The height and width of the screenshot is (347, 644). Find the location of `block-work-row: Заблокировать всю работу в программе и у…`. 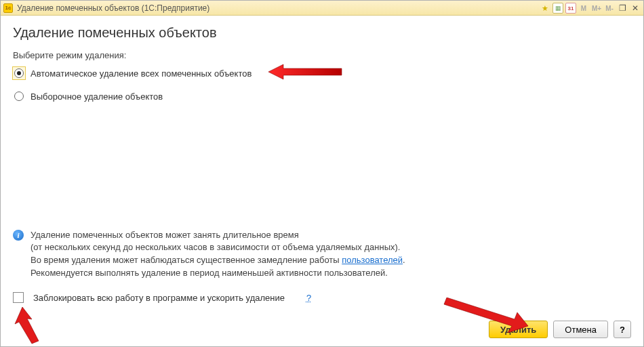

block-work-row: Заблокировать всю работу в программе и у… is located at coordinates (322, 298).